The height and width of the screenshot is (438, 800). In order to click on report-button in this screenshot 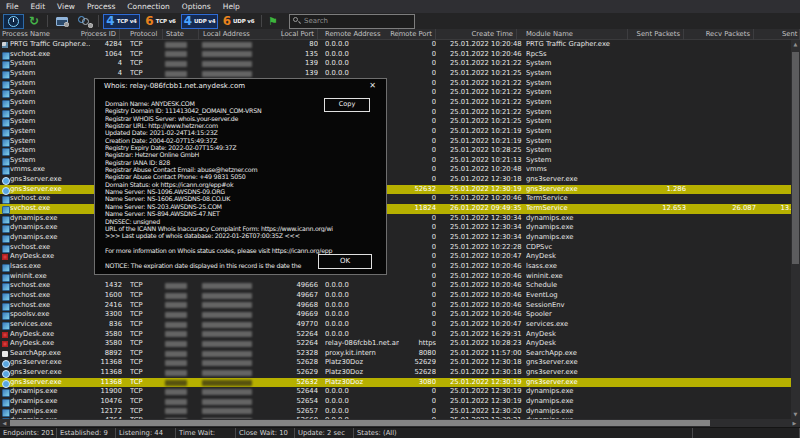, I will do `click(62, 22)`.